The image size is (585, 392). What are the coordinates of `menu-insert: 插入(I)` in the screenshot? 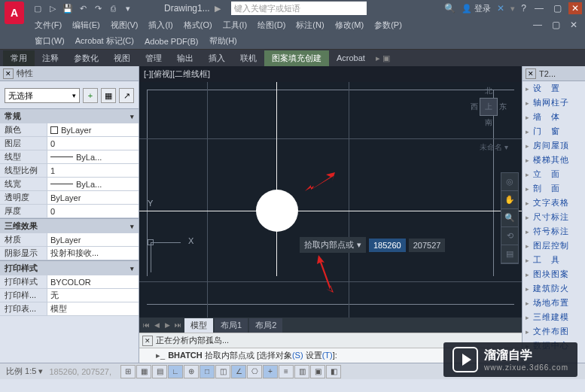 It's located at (160, 26).